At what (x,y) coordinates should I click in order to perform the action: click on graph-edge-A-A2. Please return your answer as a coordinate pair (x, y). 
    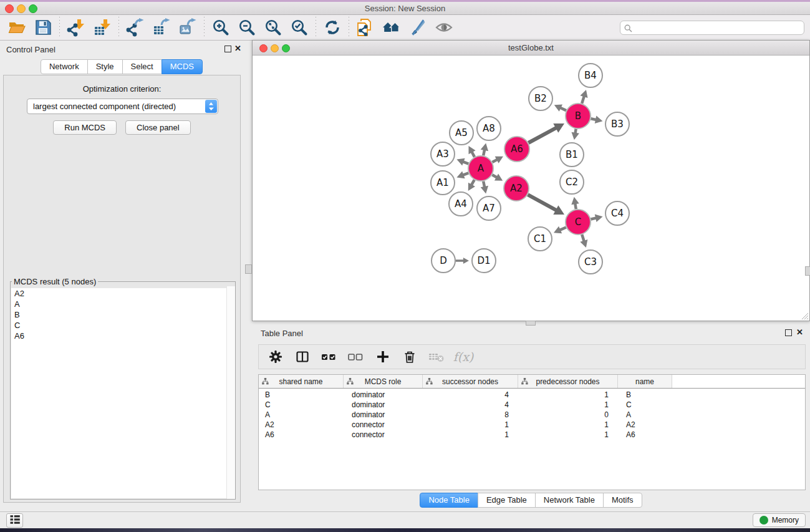
    Looking at the image, I should click on (498, 177).